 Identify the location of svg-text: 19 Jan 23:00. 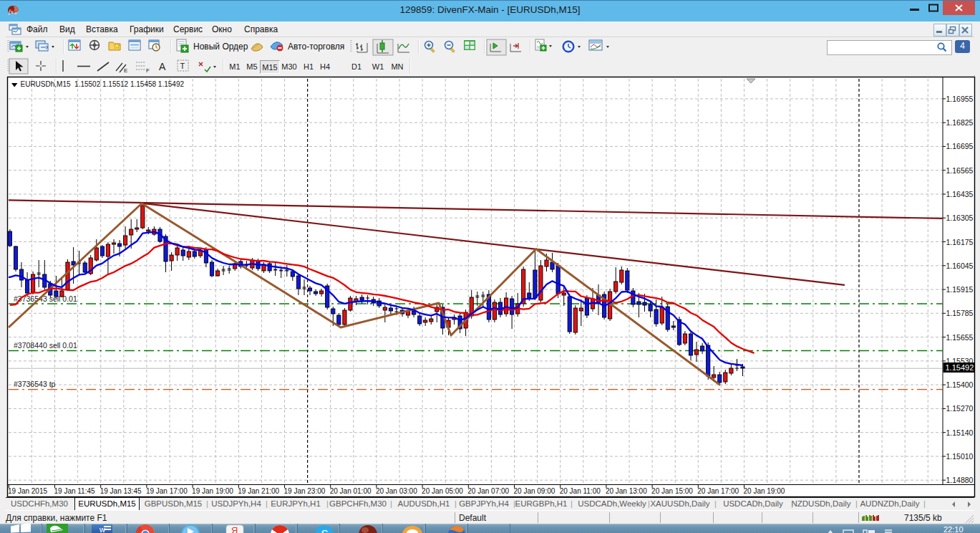
(305, 491).